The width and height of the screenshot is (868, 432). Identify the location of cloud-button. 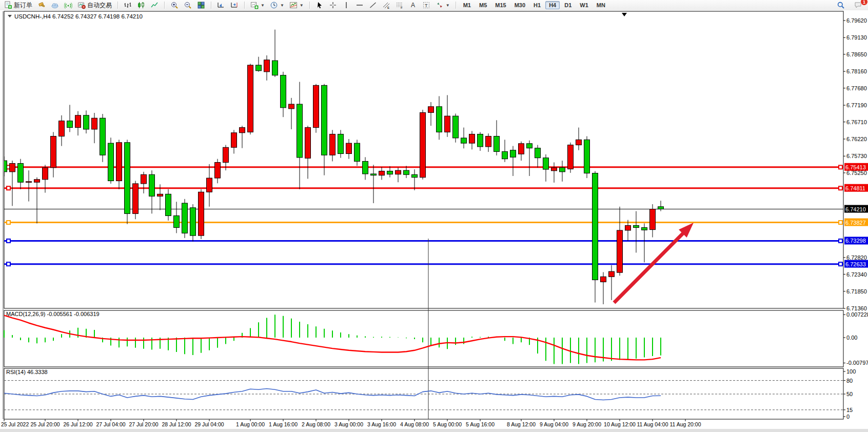
(55, 5).